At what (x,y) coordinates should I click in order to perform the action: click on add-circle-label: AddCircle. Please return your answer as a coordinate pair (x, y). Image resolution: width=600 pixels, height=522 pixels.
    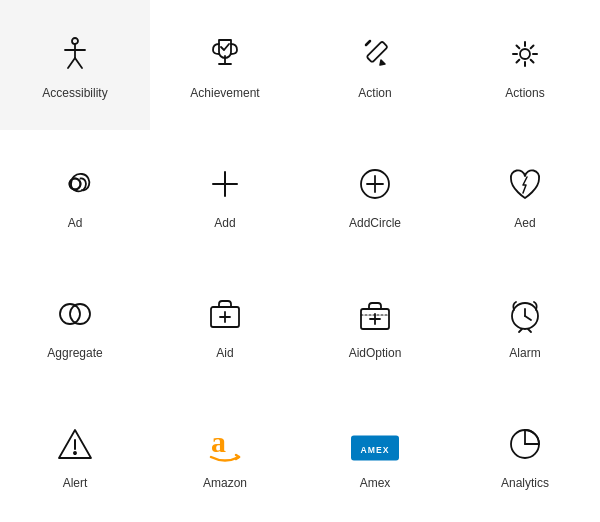
    Looking at the image, I should click on (375, 223).